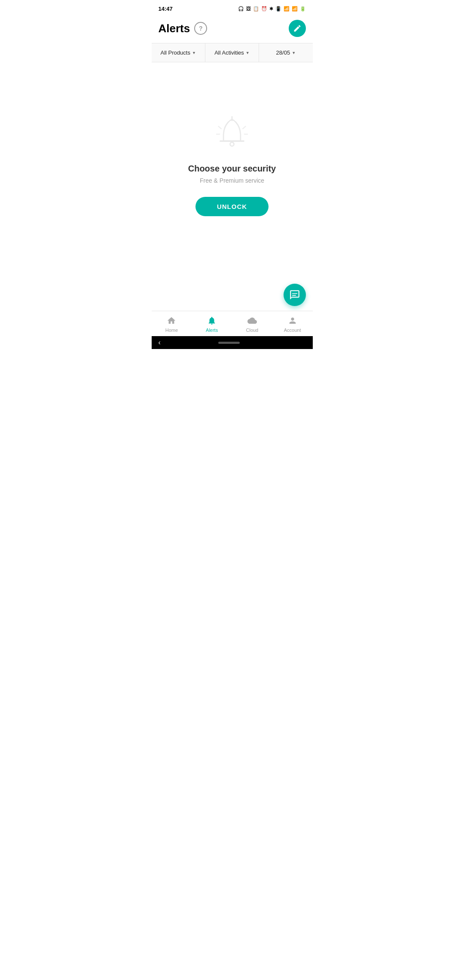 The image size is (464, 980). What do you see at coordinates (232, 52) in the screenshot?
I see `filter-bar: All Products ▼ All Activities ▼ 28/05 ▼` at bounding box center [232, 52].